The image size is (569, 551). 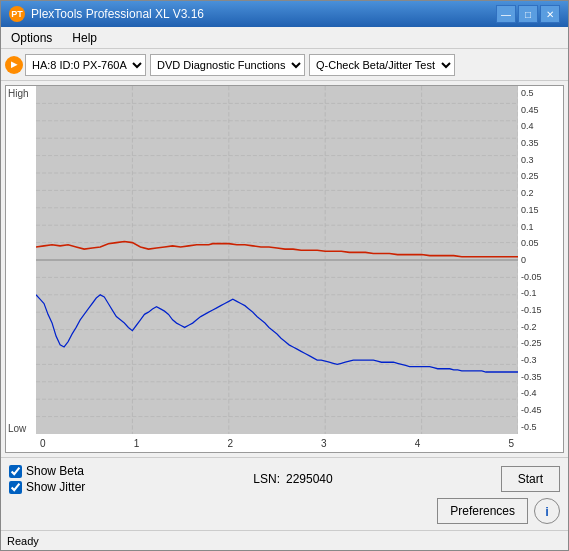 I want to click on show-jitter-row: Show Jitter, so click(x=47, y=487).